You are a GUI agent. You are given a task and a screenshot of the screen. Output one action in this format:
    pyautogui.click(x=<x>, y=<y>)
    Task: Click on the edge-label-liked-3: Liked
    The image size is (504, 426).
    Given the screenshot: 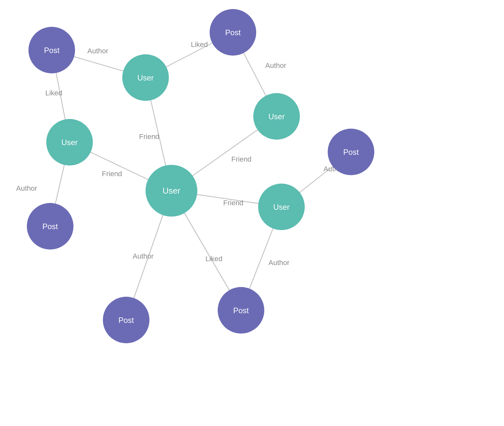 What is the action you would take?
    pyautogui.click(x=214, y=259)
    